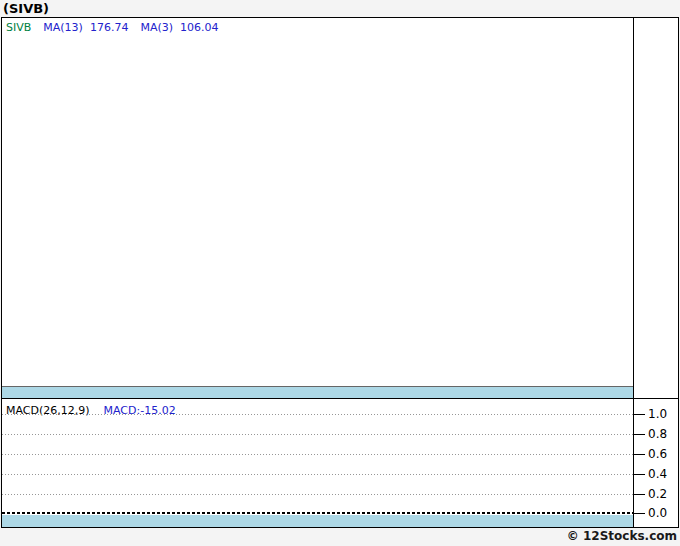  I want to click on axis-tick-label: 0.8, so click(662, 434).